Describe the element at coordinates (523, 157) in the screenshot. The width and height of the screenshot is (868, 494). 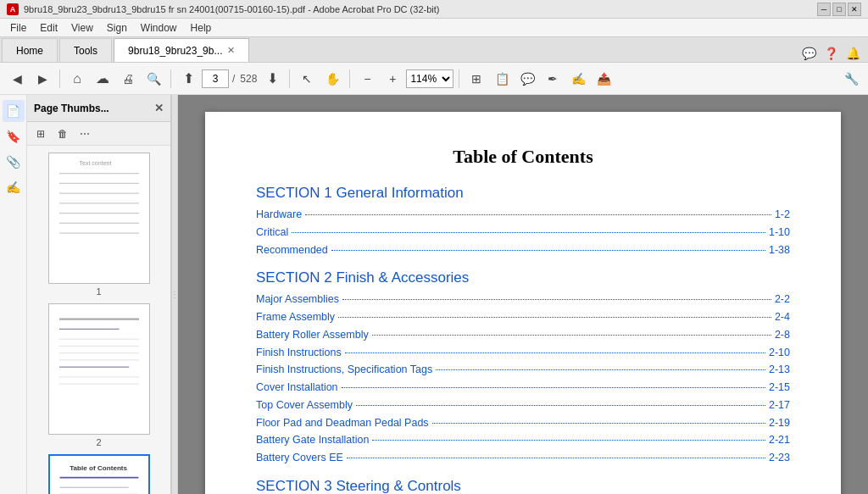
I see `toc-title: Table of Contents` at that location.